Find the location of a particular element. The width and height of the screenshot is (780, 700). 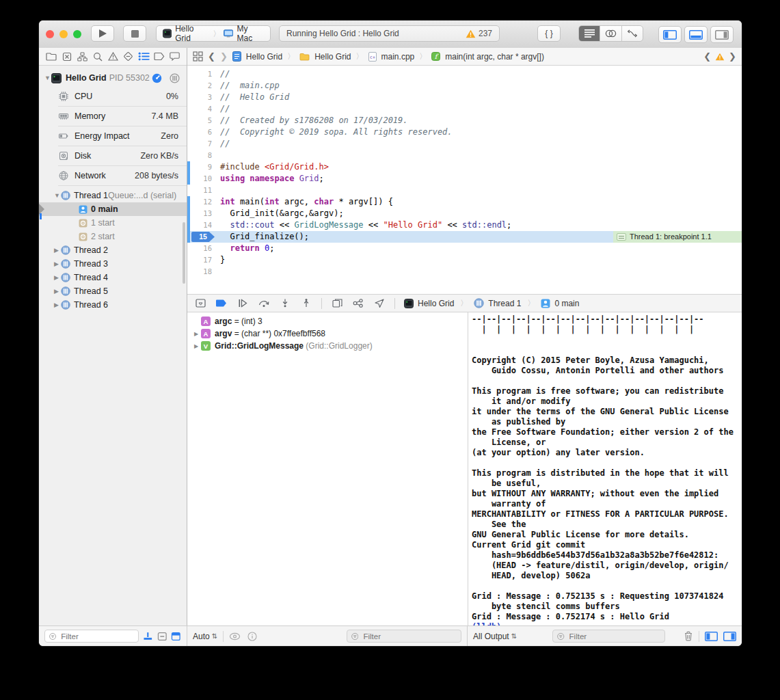

breakpoint-navigator-icon is located at coordinates (159, 57).